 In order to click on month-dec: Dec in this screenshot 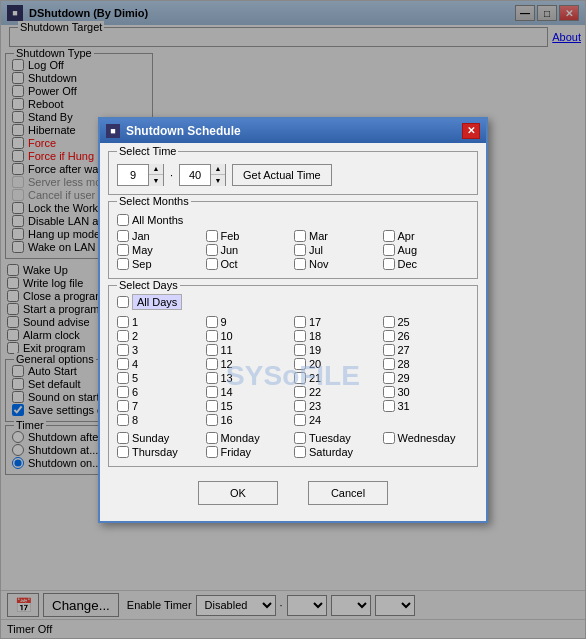, I will do `click(426, 264)`.